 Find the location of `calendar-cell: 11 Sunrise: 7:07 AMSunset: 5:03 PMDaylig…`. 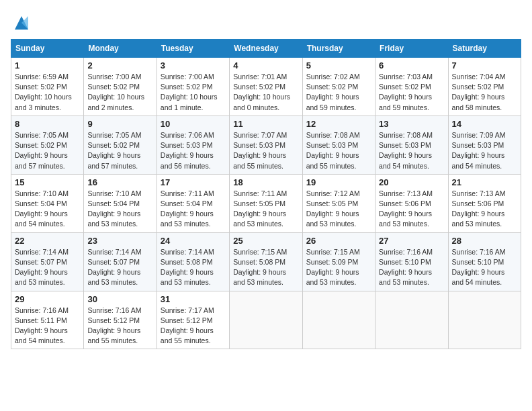

calendar-cell: 11 Sunrise: 7:07 AMSunset: 5:03 PMDaylig… is located at coordinates (266, 145).